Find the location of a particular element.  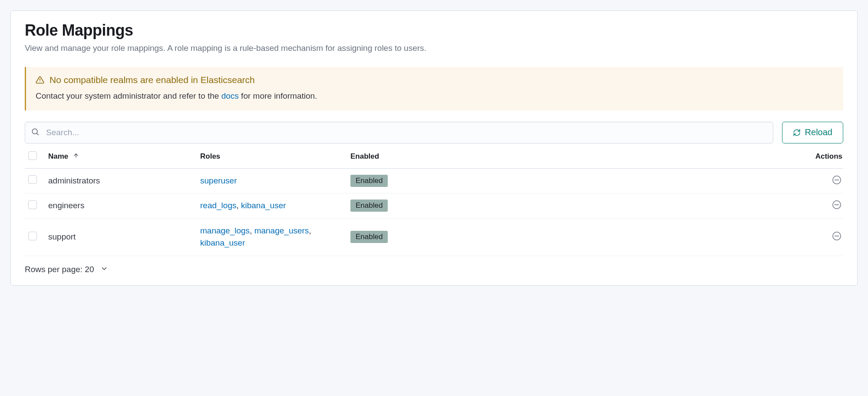

page-title: Role Mappings is located at coordinates (434, 30).